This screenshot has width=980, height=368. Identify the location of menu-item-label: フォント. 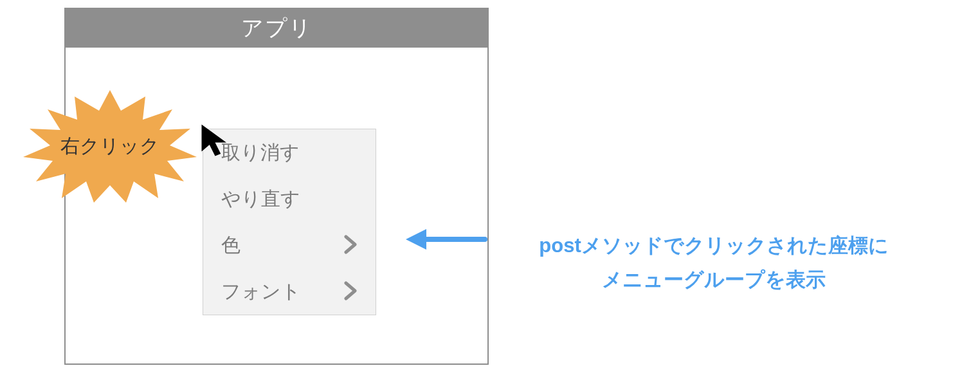
(261, 292).